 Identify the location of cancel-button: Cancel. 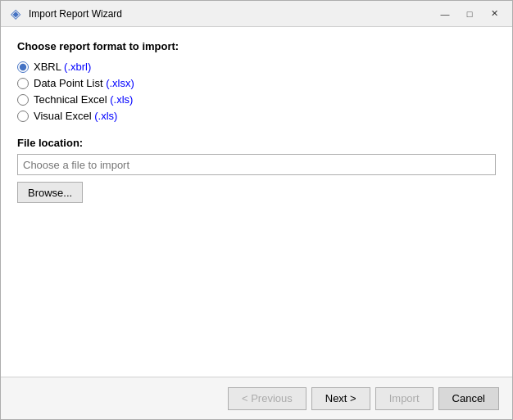
(469, 399).